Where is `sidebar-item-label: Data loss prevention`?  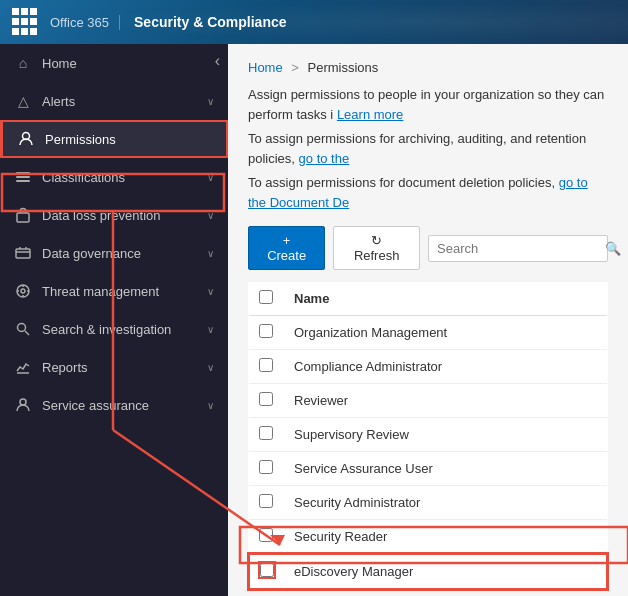
sidebar-item-label: Data loss prevention is located at coordinates (124, 216).